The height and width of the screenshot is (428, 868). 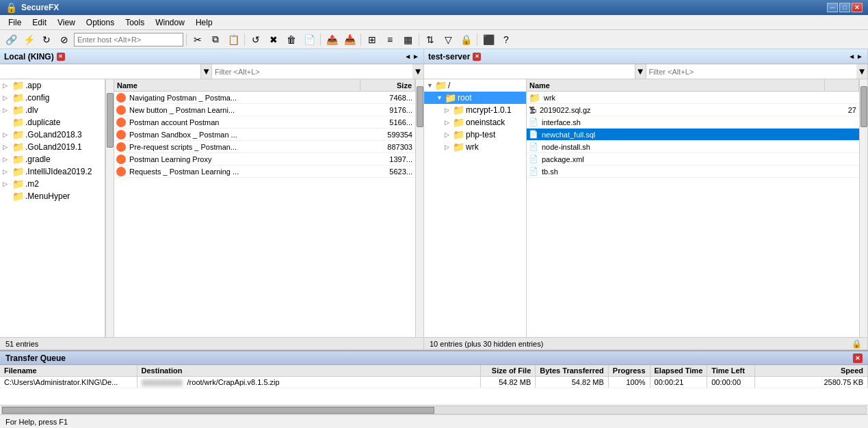 I want to click on right-panel-close: ✕, so click(x=477, y=57).